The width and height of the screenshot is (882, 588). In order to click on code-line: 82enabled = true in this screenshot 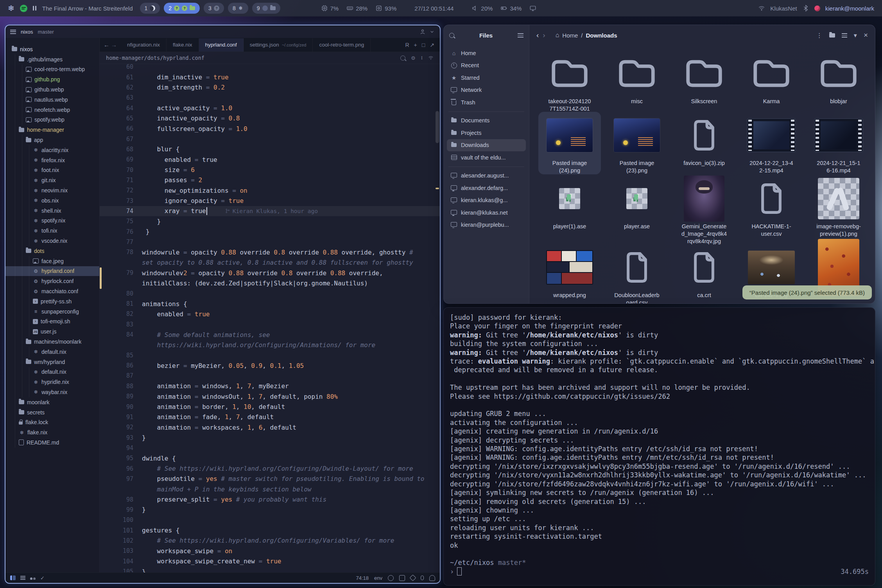, I will do `click(270, 314)`.